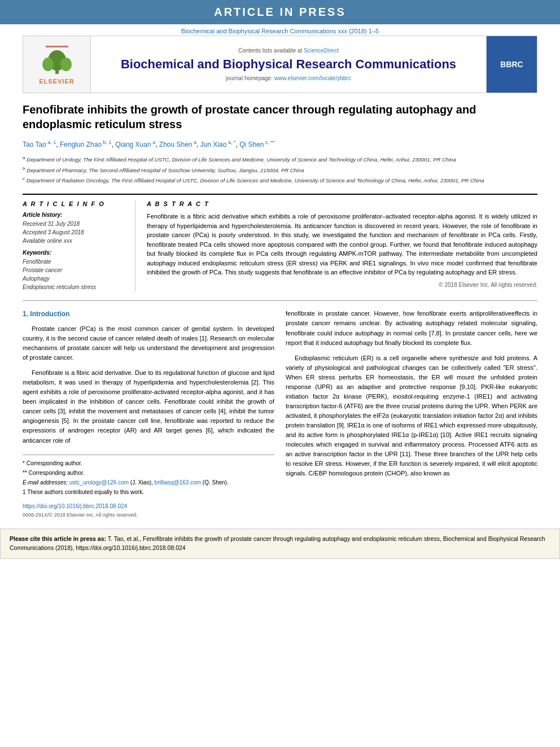 The image size is (560, 747). Describe the element at coordinates (288, 78) in the screenshot. I see `homepage-line: journal homepage: www.elsevier.com/locat…` at that location.